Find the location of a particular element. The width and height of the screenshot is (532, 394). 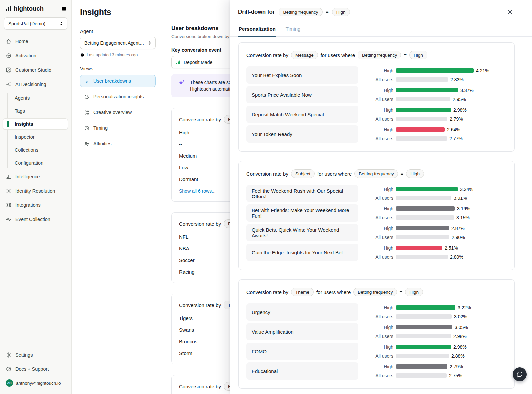

dimension-pill: Theme is located at coordinates (302, 292).